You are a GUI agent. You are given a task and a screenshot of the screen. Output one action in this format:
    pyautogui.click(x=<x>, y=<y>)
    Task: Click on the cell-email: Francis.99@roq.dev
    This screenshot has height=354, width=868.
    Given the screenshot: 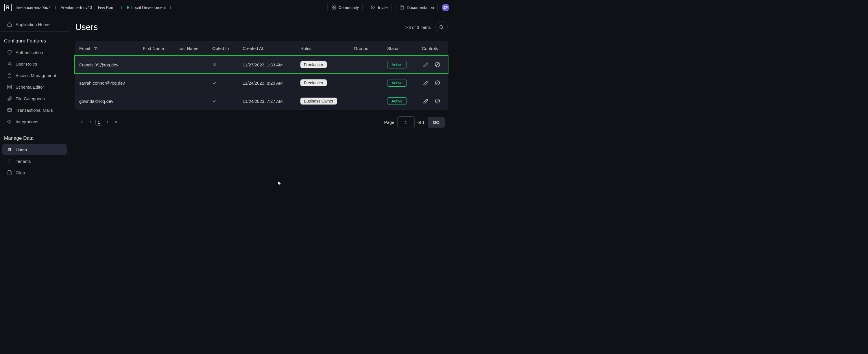 What is the action you would take?
    pyautogui.click(x=111, y=65)
    